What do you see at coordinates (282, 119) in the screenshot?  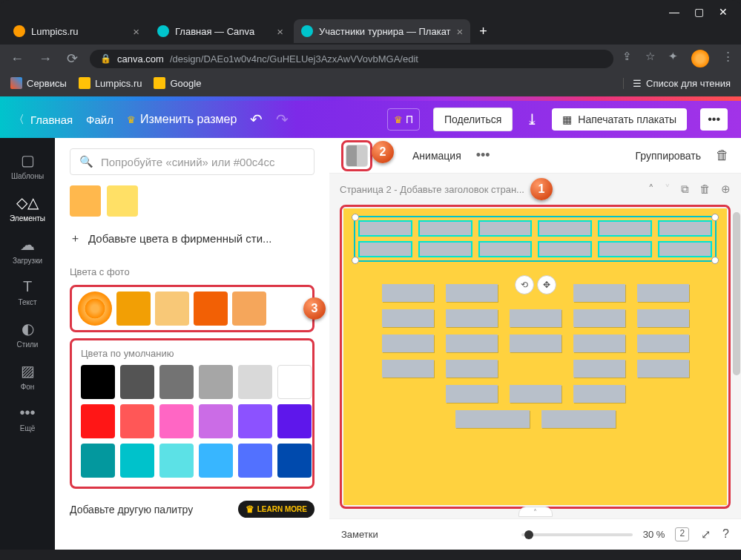 I see `redo-icon: ↷` at bounding box center [282, 119].